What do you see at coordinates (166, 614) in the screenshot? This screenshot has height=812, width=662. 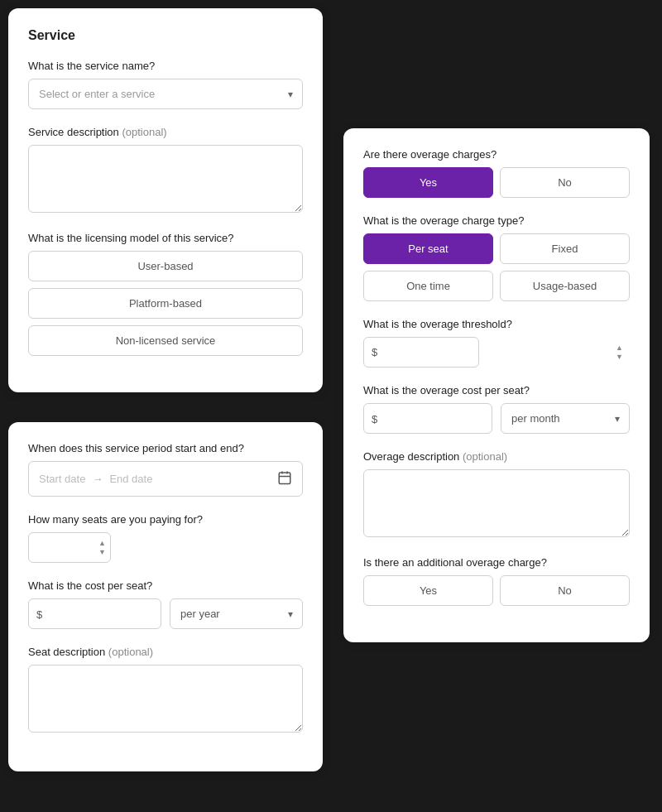 I see `cost-row: $ per year per month per quarter` at bounding box center [166, 614].